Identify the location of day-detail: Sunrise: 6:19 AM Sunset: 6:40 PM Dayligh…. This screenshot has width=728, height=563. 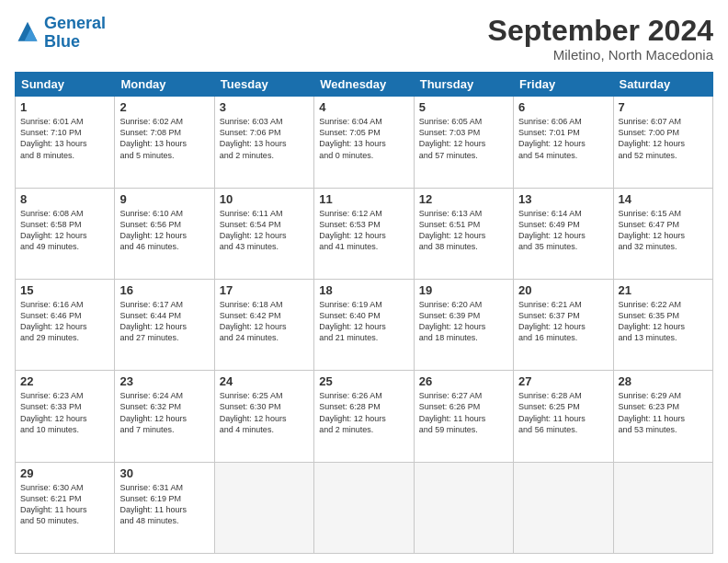
(364, 322).